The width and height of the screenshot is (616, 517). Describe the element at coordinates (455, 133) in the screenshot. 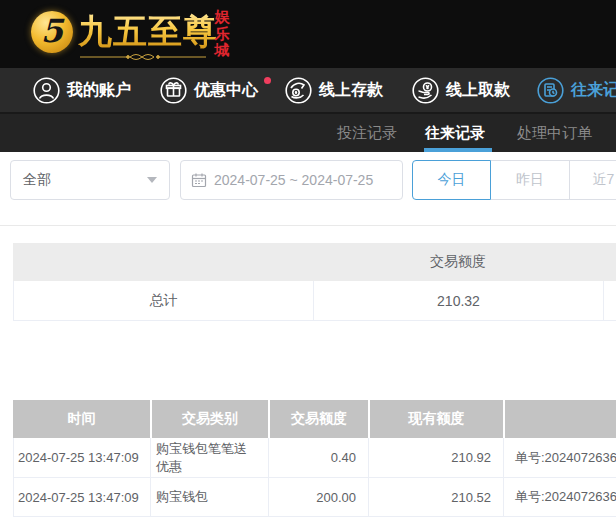

I see `tab-transaction-records: 往来记录` at that location.